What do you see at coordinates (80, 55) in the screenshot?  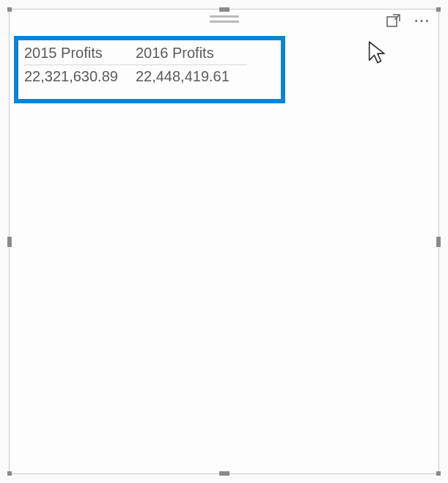 I see `column-header-2015: 2015 Profits` at bounding box center [80, 55].